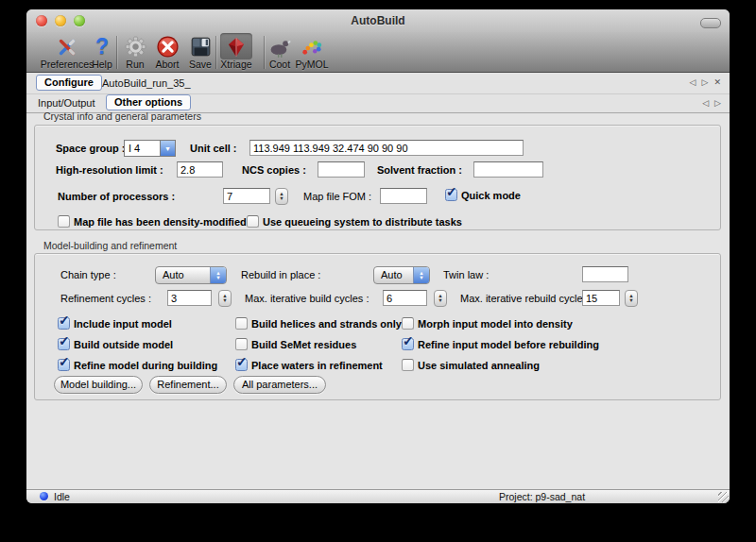  I want to click on model-group-title: Model-building and refinement, so click(110, 246).